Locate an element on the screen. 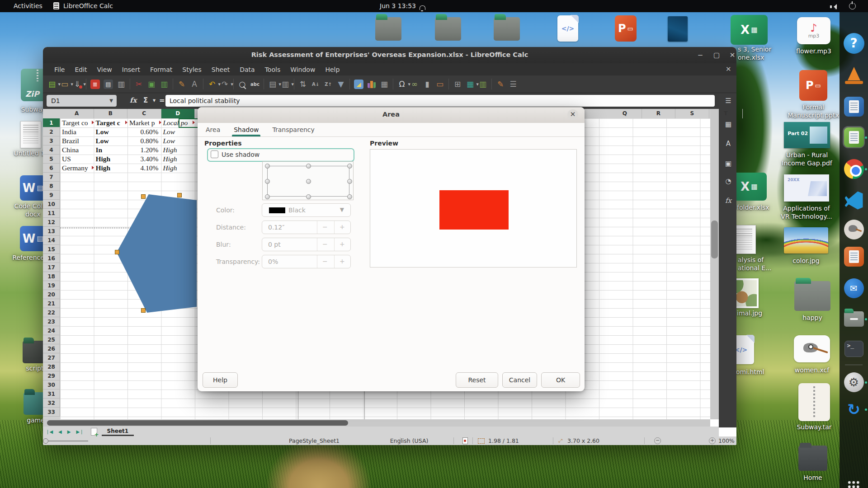 Image resolution: width=868 pixels, height=488 pixels. cell-D4: High is located at coordinates (178, 150).